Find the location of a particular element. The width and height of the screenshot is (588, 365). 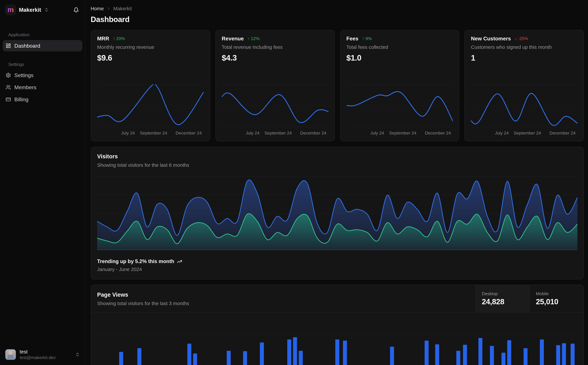

sidebar-item-dashboard: Dashboard is located at coordinates (42, 46).